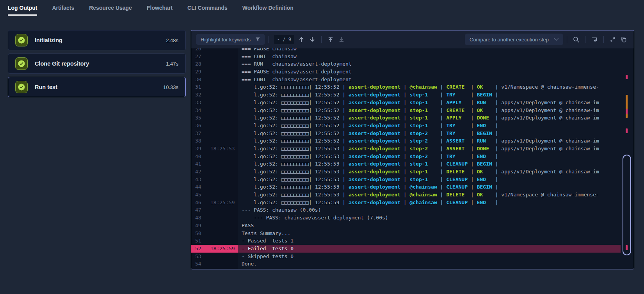  I want to click on line-content: PASS, so click(429, 226).